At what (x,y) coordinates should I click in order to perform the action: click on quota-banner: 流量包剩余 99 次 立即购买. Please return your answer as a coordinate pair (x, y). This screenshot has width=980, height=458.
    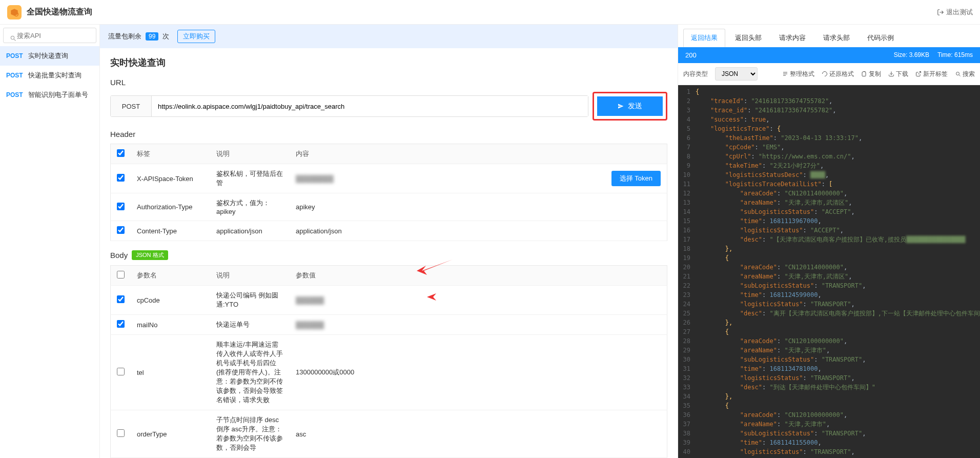
    Looking at the image, I should click on (389, 36).